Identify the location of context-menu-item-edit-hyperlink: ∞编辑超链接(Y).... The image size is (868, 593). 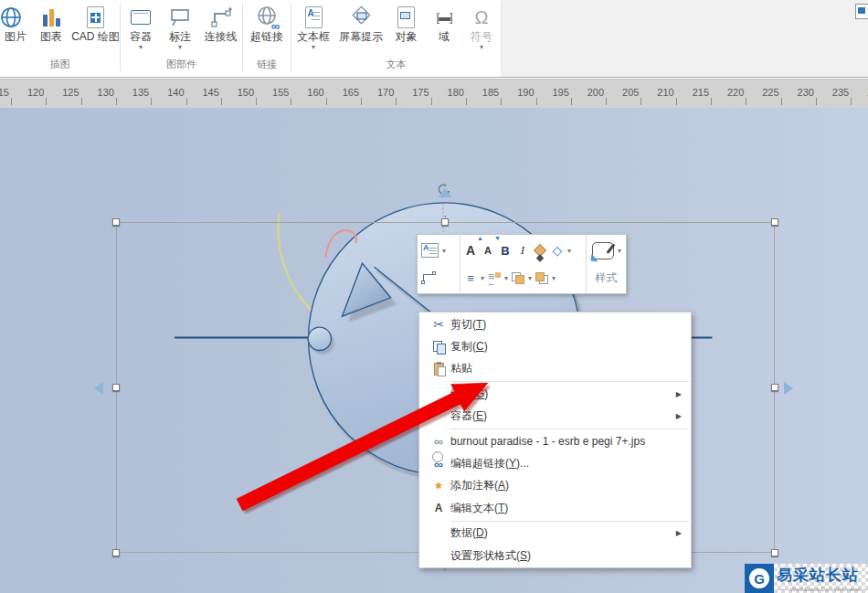
(556, 463).